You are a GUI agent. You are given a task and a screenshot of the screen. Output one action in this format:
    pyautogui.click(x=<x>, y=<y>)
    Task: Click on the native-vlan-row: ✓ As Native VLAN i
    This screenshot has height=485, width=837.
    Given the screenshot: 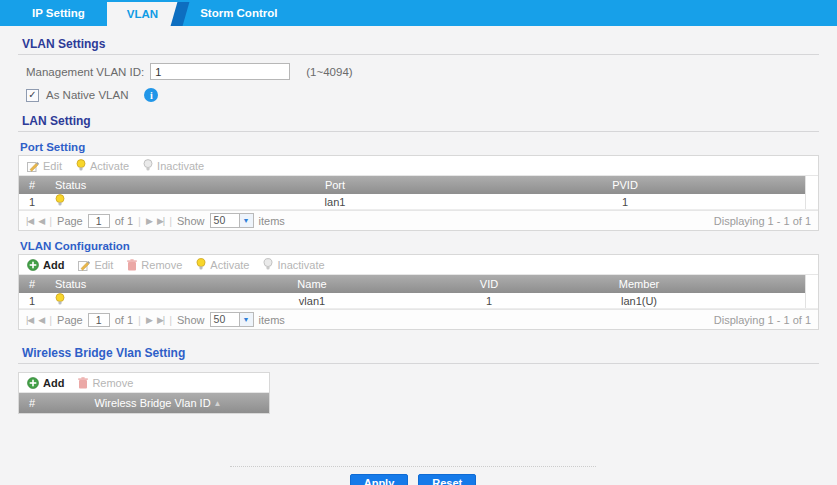 What is the action you would take?
    pyautogui.click(x=422, y=95)
    